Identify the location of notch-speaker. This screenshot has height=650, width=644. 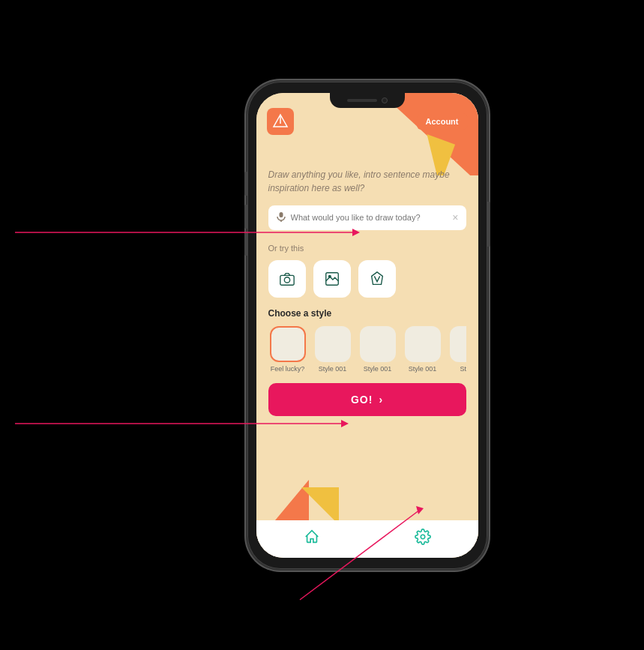
(362, 100).